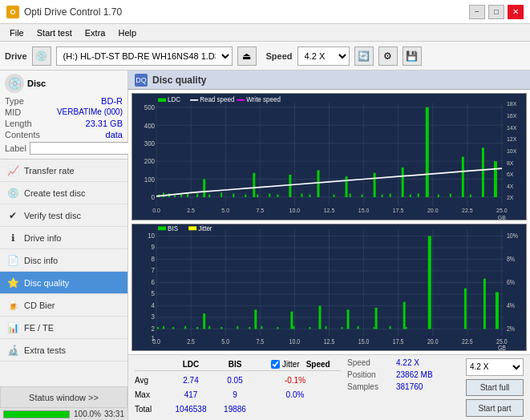  I want to click on max-bis: 9, so click(235, 394).